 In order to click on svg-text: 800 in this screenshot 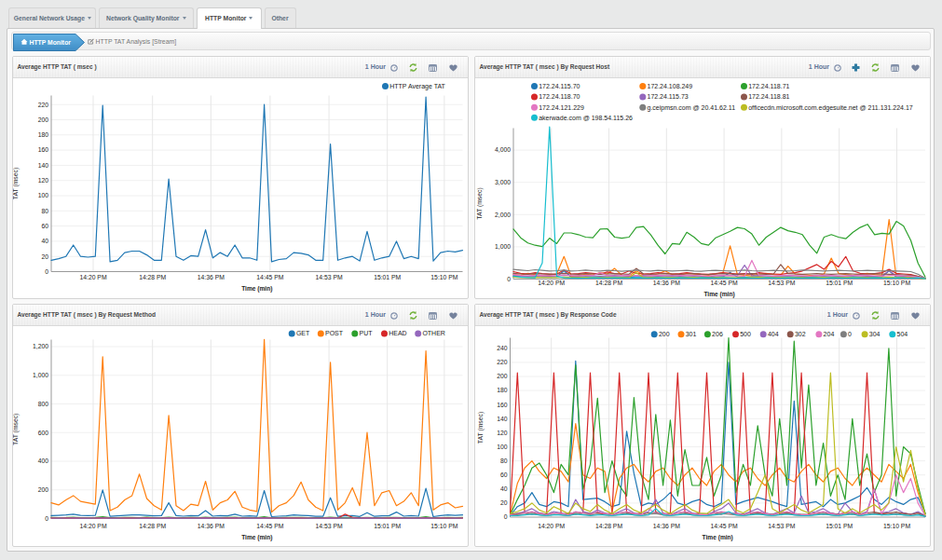, I will do `click(44, 404)`.